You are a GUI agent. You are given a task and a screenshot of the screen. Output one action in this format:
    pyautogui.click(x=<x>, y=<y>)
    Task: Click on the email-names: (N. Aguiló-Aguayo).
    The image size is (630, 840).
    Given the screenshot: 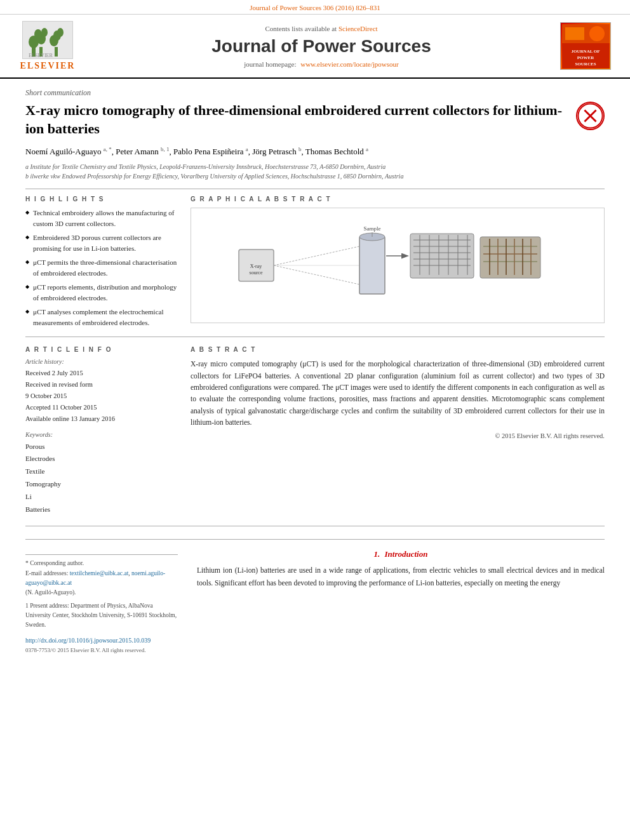 What is the action you would take?
    pyautogui.click(x=102, y=593)
    